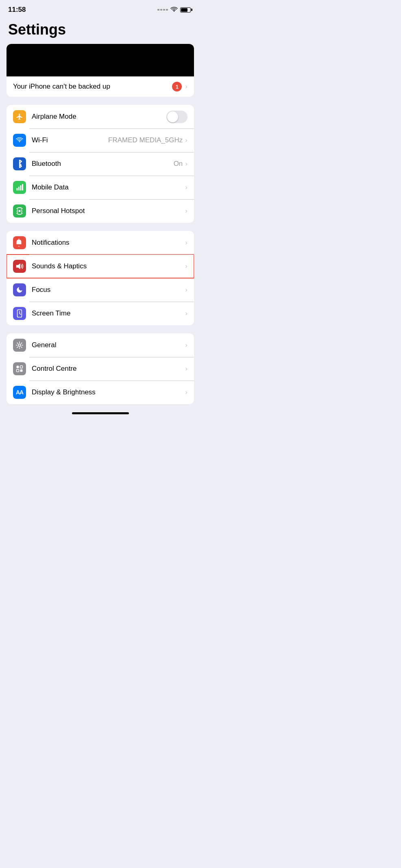  Describe the element at coordinates (100, 140) in the screenshot. I see `wifi-row: Wi-Fi FRAMED MEDIA_5GHz ›` at that location.